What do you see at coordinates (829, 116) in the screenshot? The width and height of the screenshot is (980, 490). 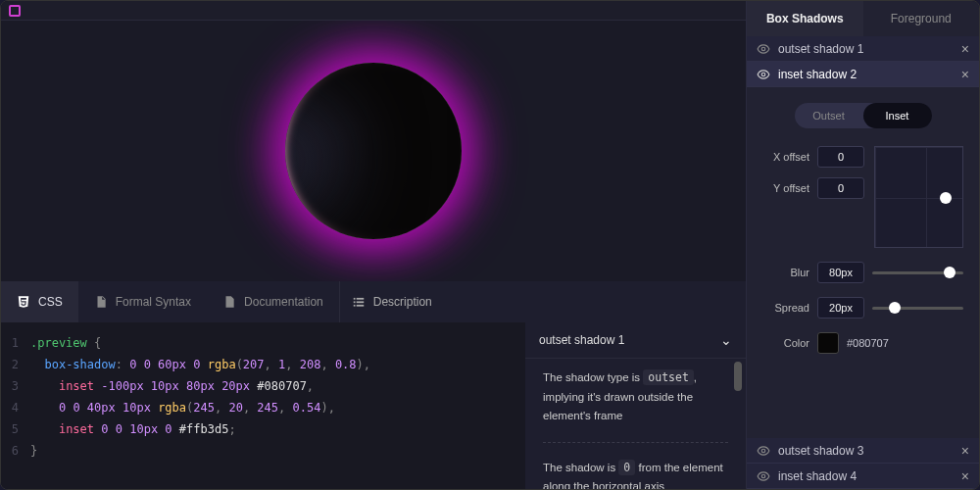 I see `segment-outset: Outset` at bounding box center [829, 116].